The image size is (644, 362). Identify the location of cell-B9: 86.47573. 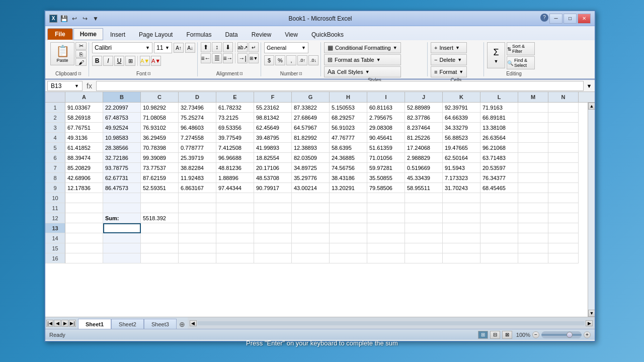
(122, 188).